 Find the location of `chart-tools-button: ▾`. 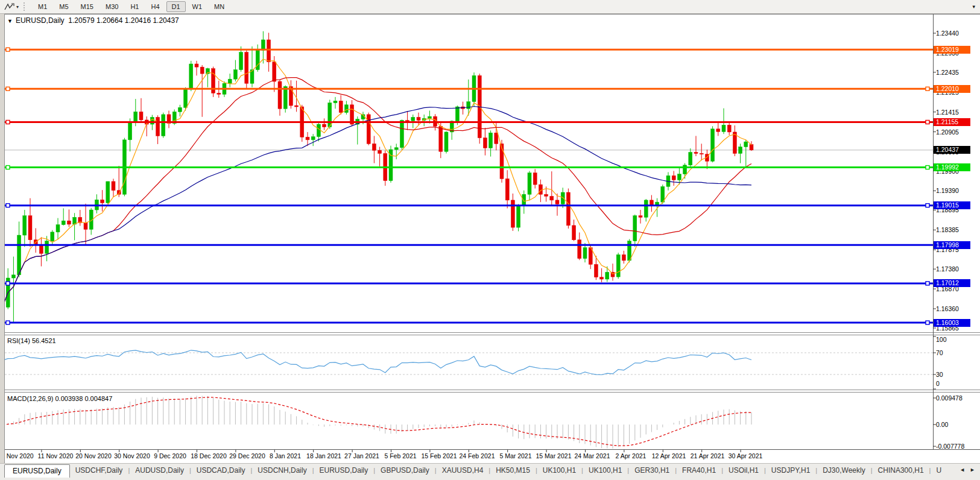

chart-tools-button: ▾ is located at coordinates (10, 7).